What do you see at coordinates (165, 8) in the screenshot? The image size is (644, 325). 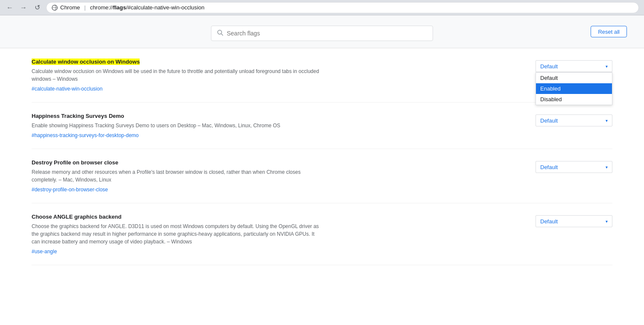 I see `url-suffix: /#calculate-native-win-occlusion` at bounding box center [165, 8].